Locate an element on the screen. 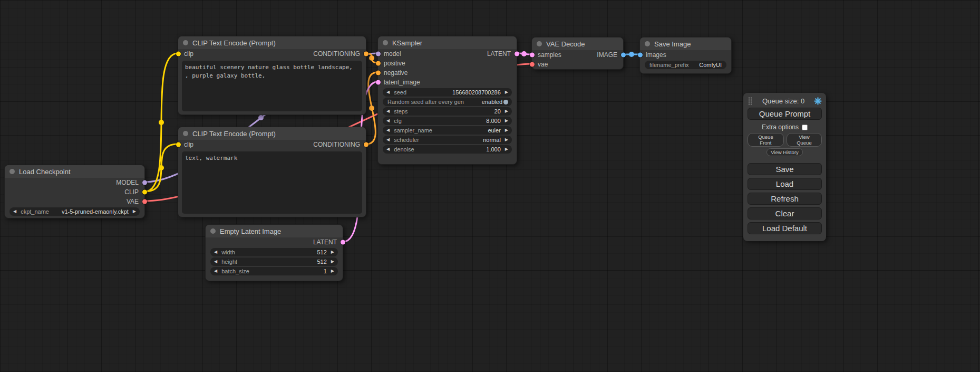 This screenshot has height=372, width=980. batch-size-widget: ◀ batch_size 1 ▶ is located at coordinates (274, 271).